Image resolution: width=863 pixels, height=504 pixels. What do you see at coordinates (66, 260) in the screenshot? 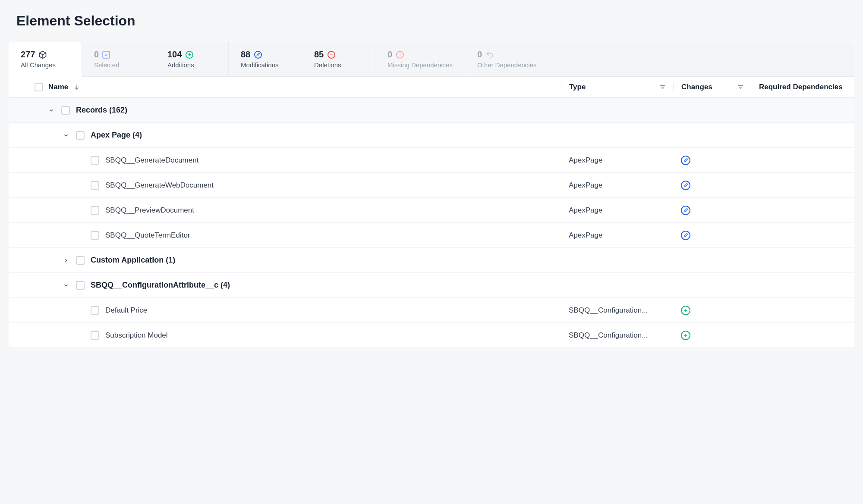
I see `chevron-right-icon` at bounding box center [66, 260].